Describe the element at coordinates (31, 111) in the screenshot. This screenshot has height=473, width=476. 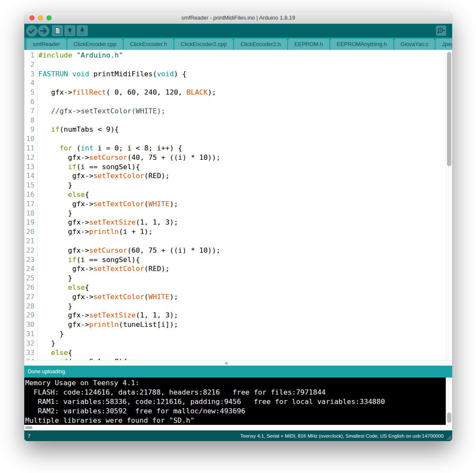
I see `line-number: 7` at that location.